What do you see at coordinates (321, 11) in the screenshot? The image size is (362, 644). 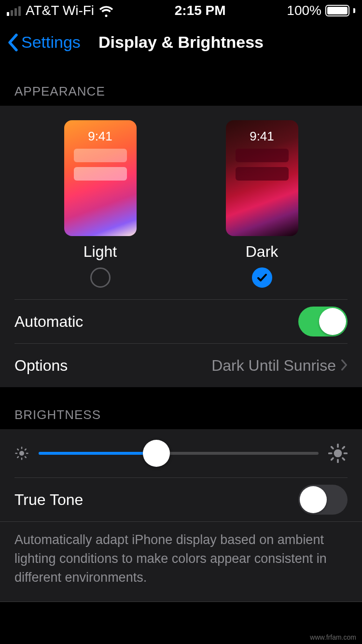 I see `battery-indicator: 100%` at bounding box center [321, 11].